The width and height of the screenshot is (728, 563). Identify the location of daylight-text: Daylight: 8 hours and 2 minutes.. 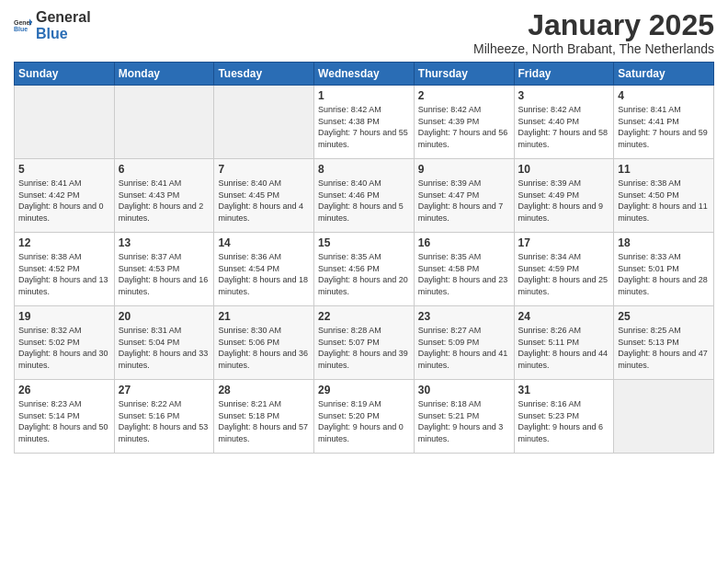
(162, 212).